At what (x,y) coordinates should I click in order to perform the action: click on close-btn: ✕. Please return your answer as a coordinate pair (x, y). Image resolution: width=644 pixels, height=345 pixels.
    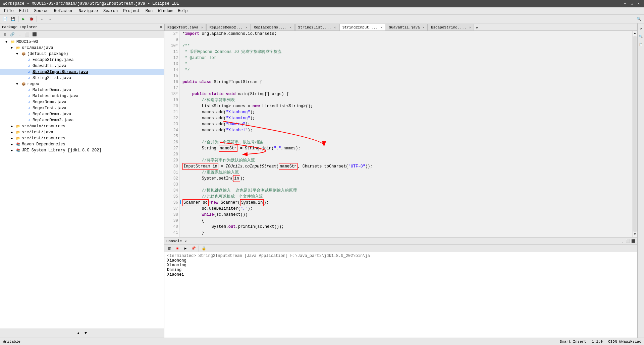
    Looking at the image, I should click on (639, 4).